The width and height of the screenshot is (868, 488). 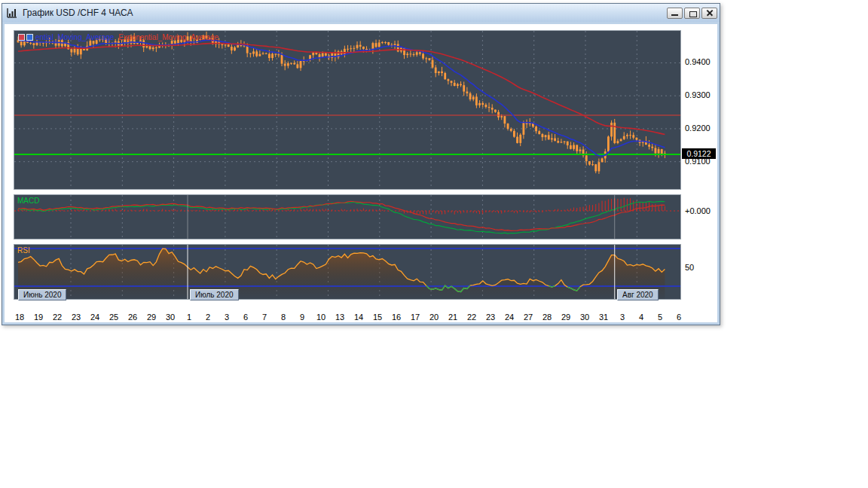 I want to click on date-label: 26, so click(x=133, y=317).